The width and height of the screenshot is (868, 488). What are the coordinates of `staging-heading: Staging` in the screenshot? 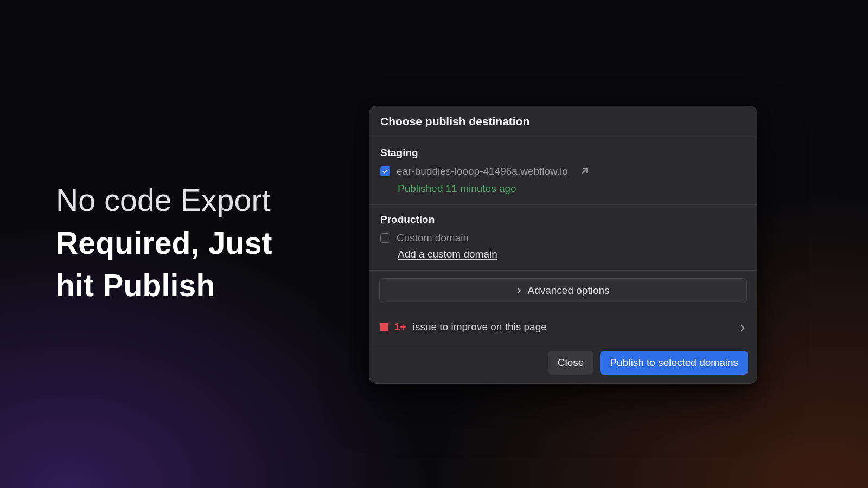 It's located at (563, 153).